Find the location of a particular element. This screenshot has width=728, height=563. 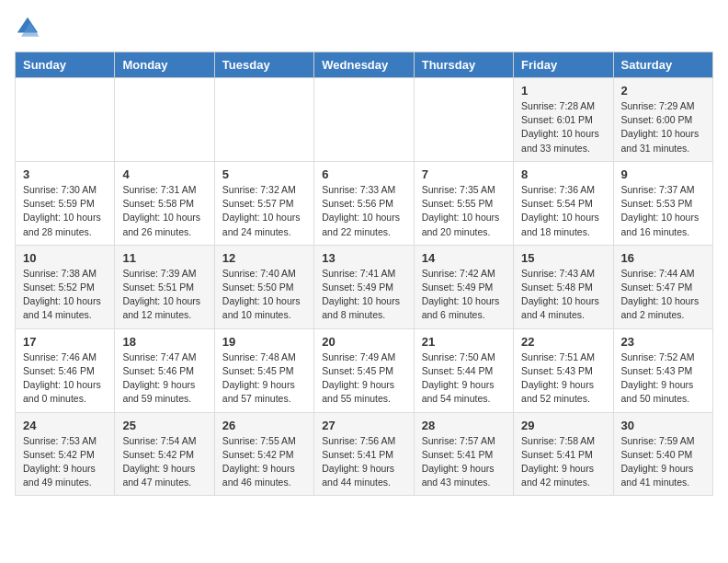

calendar-cell: 3Sunrise: 7:30 AM Sunset: 5:59 PM Daylig… is located at coordinates (65, 202).